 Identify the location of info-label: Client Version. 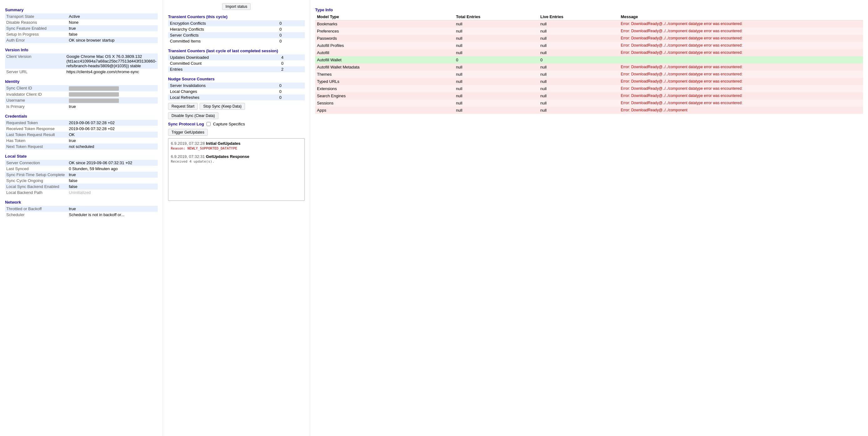
(35, 61).